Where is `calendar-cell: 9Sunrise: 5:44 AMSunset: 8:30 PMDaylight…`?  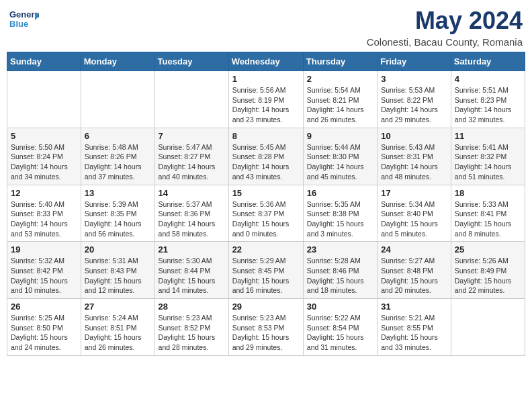 calendar-cell: 9Sunrise: 5:44 AMSunset: 8:30 PMDaylight… is located at coordinates (340, 156).